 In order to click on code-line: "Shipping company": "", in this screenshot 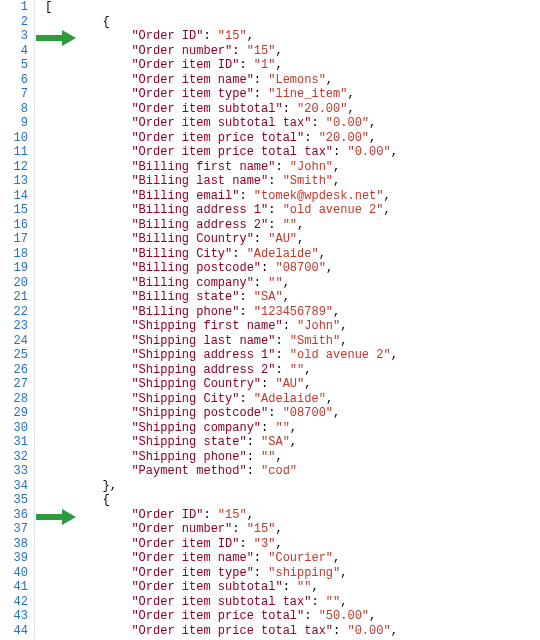, I will do `click(292, 428)`.